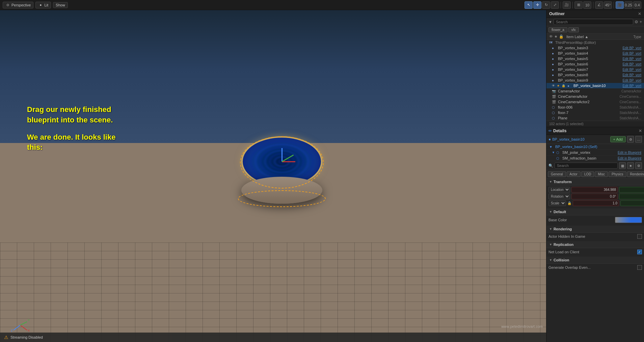 The height and width of the screenshot is (342, 644). I want to click on location-dropdown: Location, so click(559, 190).